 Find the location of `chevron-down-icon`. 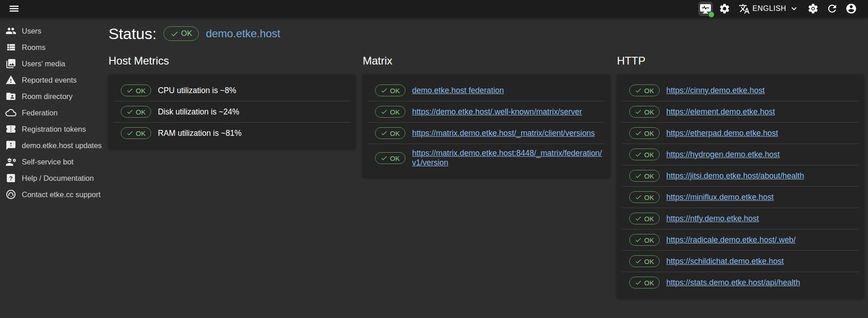

chevron-down-icon is located at coordinates (794, 9).